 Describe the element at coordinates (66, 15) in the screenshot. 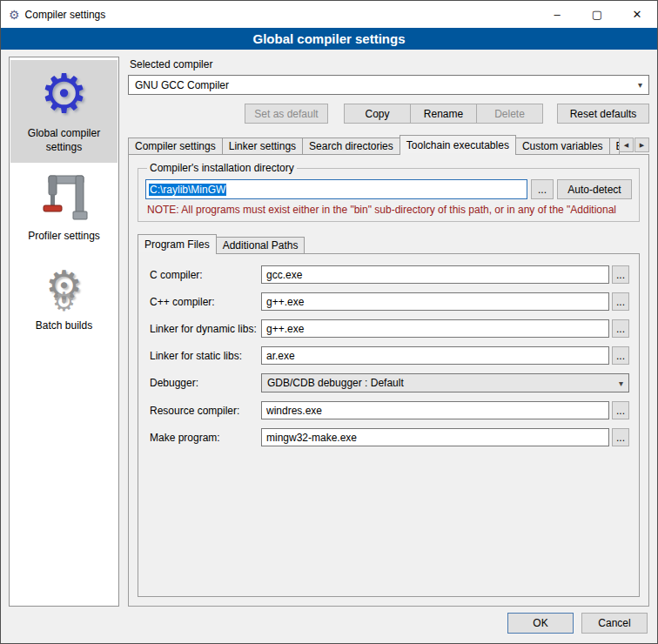

I see `window-title: Compiler settings` at that location.